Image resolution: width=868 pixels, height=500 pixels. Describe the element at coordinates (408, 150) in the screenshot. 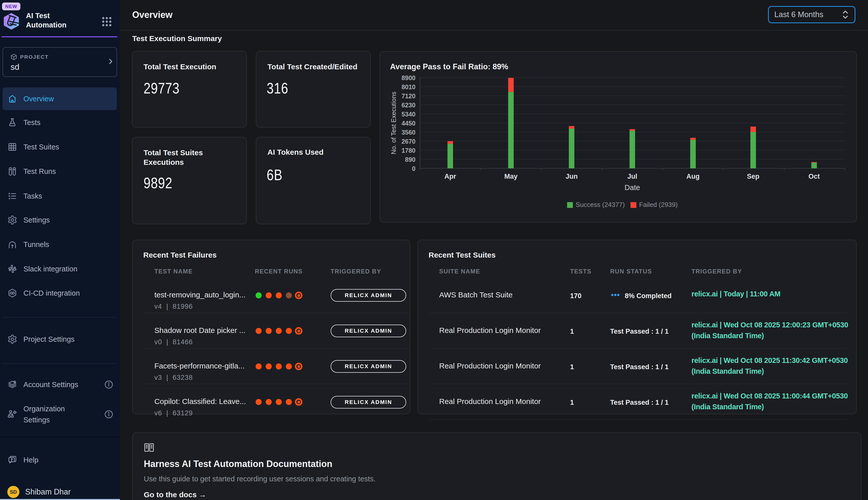

I see `svg-text: 1780` at that location.